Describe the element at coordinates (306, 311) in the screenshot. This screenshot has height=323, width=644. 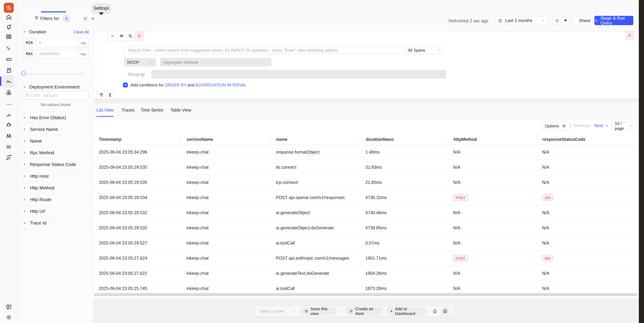
I see `radar-icon` at that location.